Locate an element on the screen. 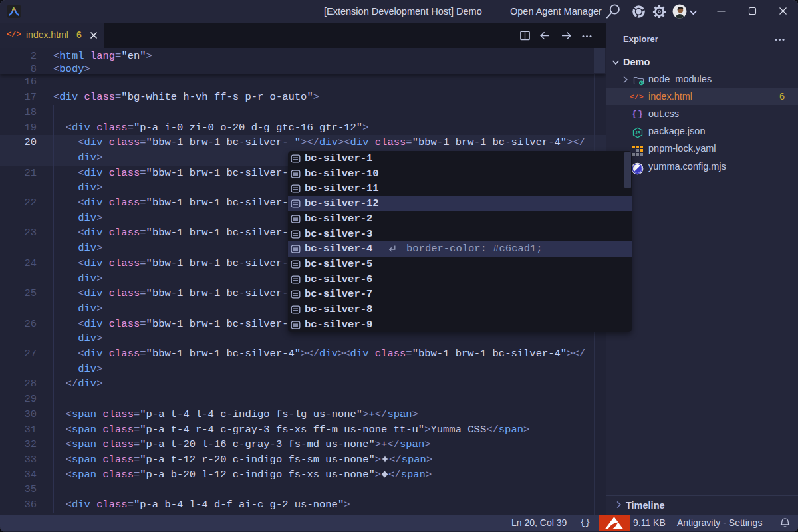  svg-text: JS is located at coordinates (638, 133).